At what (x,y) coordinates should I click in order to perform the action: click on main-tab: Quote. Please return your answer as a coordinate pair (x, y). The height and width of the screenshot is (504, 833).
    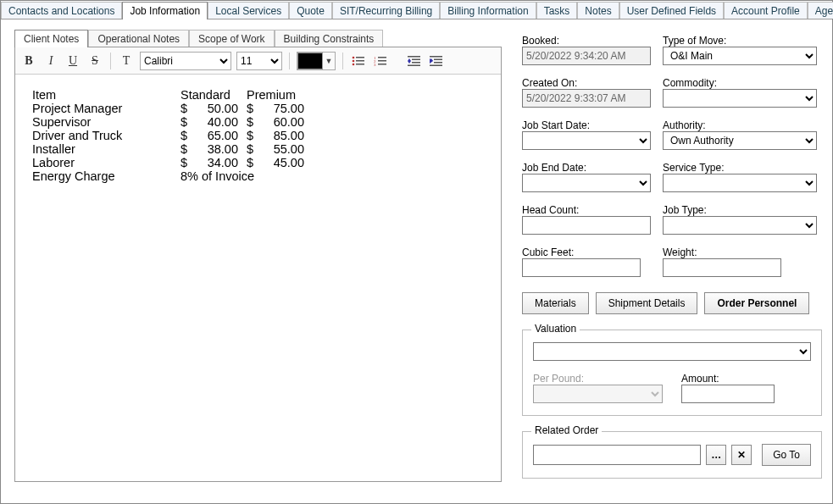
    Looking at the image, I should click on (310, 10).